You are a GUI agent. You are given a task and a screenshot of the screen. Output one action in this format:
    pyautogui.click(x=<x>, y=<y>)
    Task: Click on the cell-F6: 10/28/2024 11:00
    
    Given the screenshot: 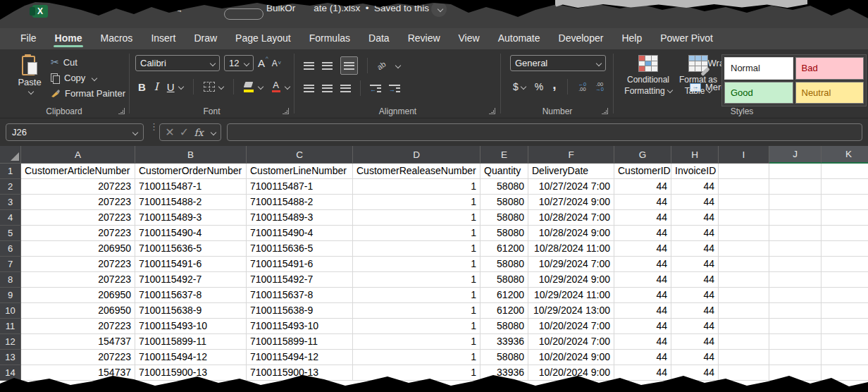 What is the action you would take?
    pyautogui.click(x=571, y=249)
    